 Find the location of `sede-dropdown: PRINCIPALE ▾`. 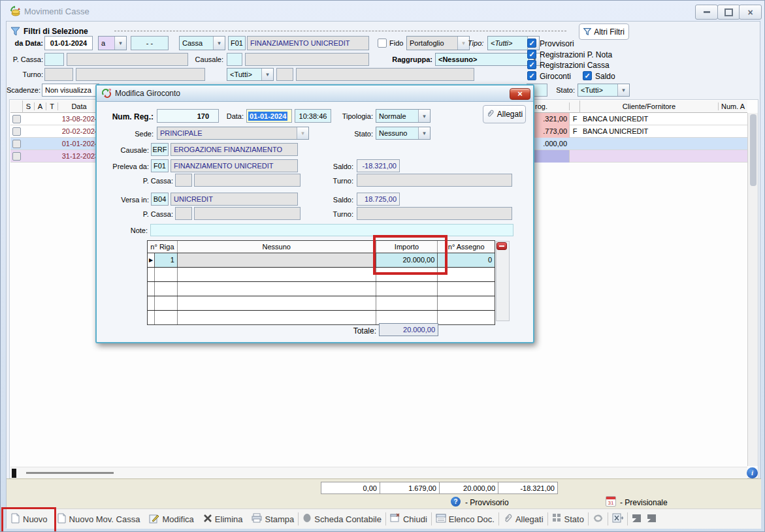

sede-dropdown: PRINCIPALE ▾ is located at coordinates (233, 133).